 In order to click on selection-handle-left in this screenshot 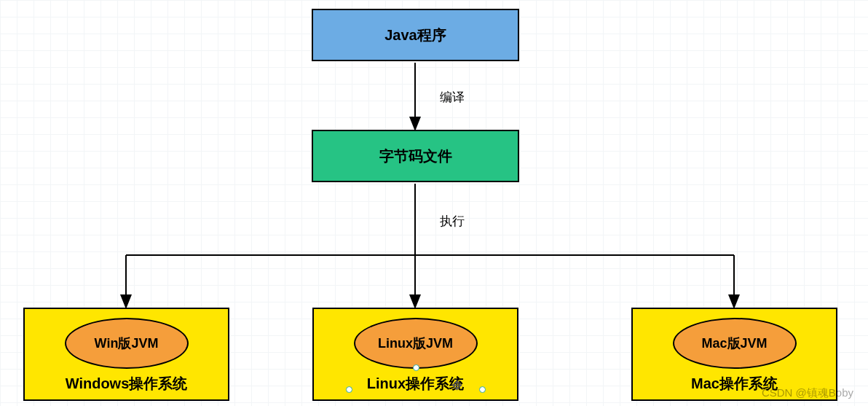, I will do `click(350, 389)`.